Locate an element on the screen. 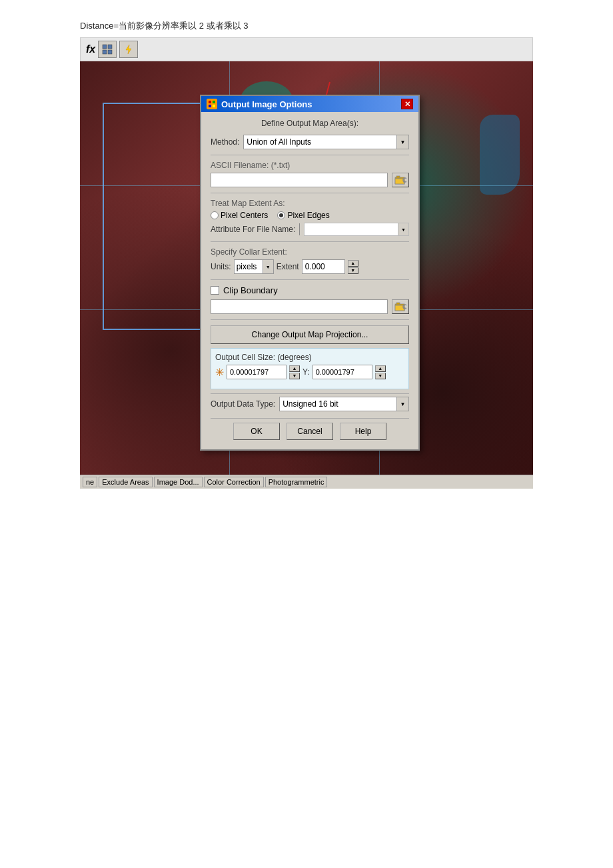 Image resolution: width=613 pixels, height=868 pixels. grid-button is located at coordinates (107, 49).